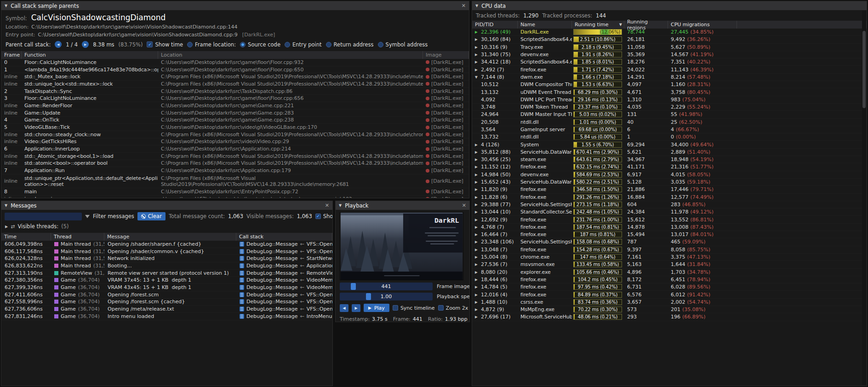 The image size is (868, 387). Describe the element at coordinates (403, 45) in the screenshot. I see `option-symbol-address: Symbol address` at that location.